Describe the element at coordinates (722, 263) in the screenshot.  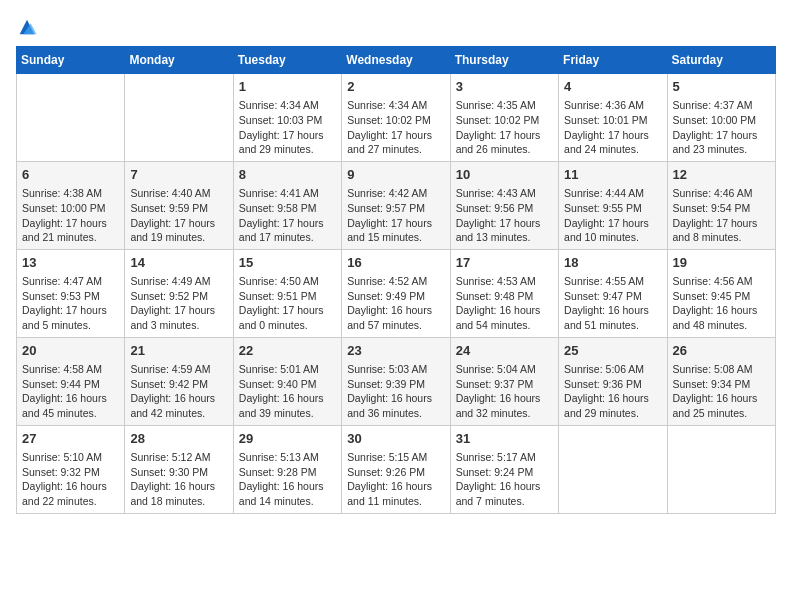
I see `day-number: 19` at that location.